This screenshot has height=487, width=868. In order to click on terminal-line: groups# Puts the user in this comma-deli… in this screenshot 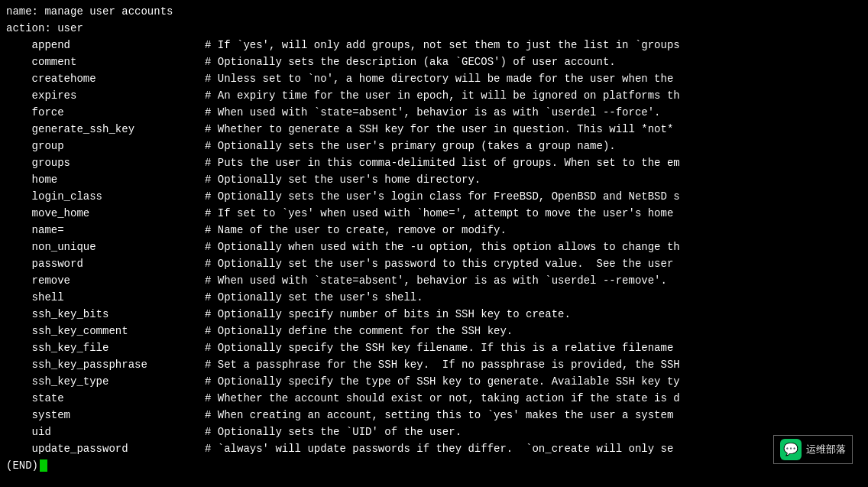, I will do `click(434, 163)`.